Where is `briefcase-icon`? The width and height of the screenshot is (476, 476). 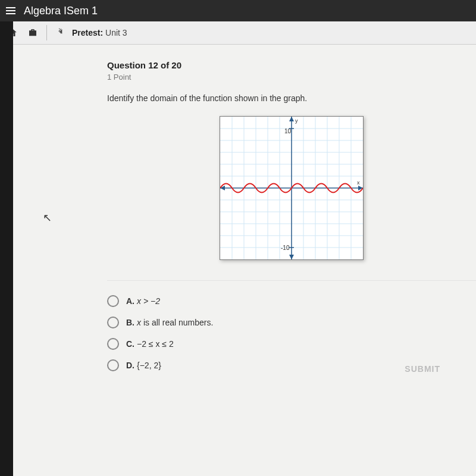 briefcase-icon is located at coordinates (33, 33).